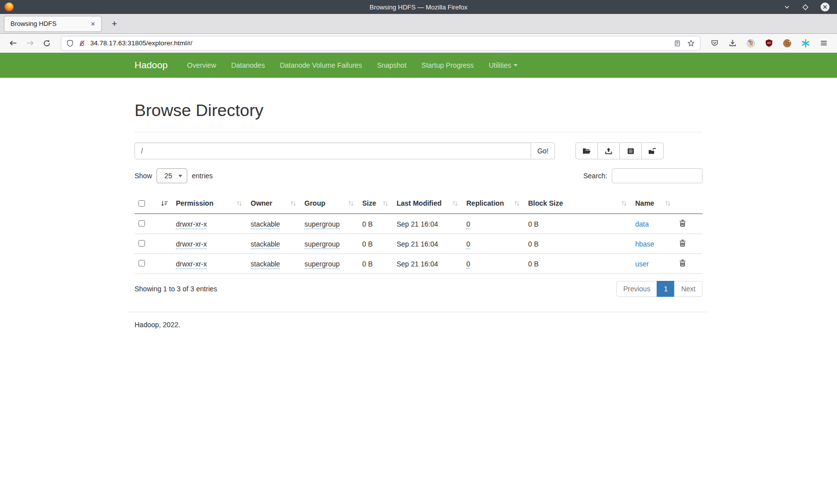  I want to click on table-controls-row: Show 25 entries Search:, so click(418, 176).